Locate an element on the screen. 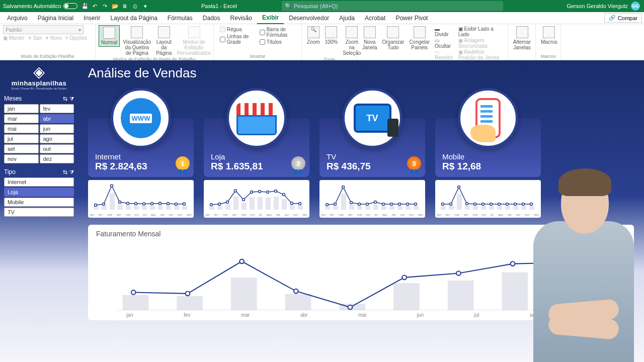 The width and height of the screenshot is (644, 362). tab-exibir: Exibir is located at coordinates (271, 18).